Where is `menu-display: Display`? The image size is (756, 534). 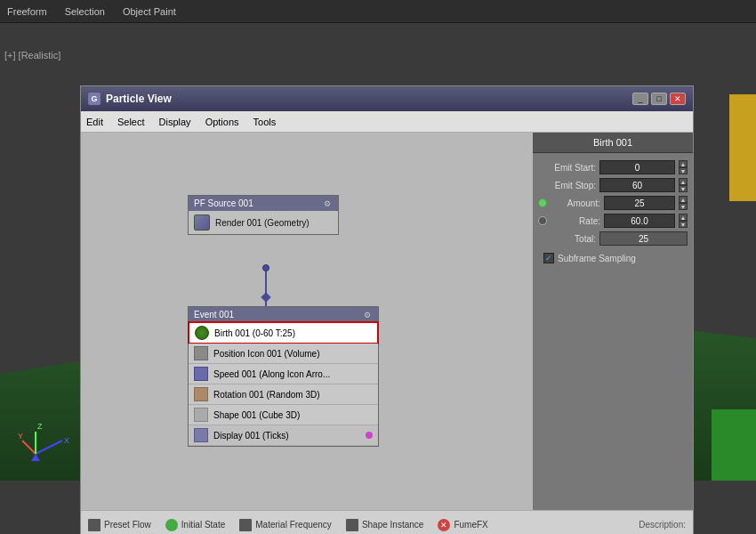 menu-display: Display is located at coordinates (175, 122).